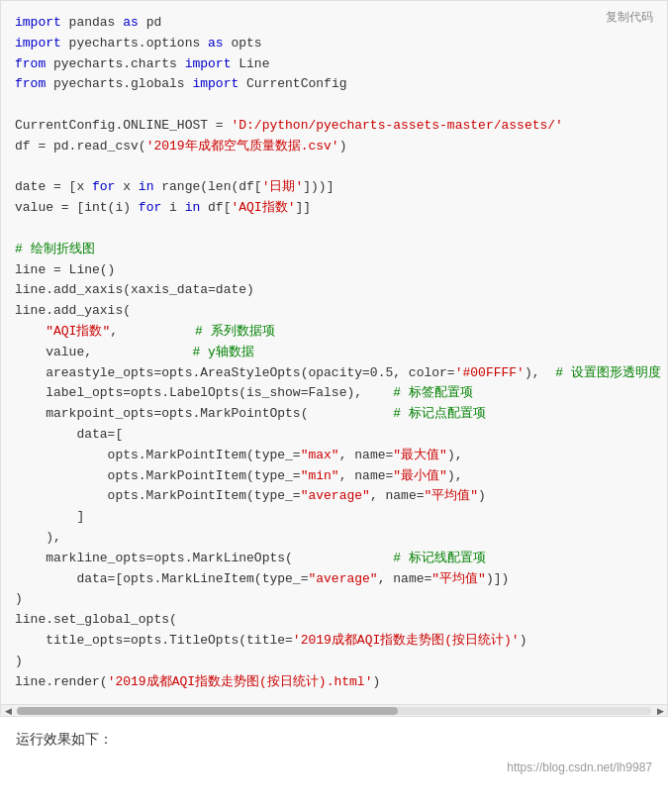 Image resolution: width=668 pixels, height=812 pixels. I want to click on code-line-19: label_opts=opts.LabelOpts(is_show=False)…, so click(243, 392).